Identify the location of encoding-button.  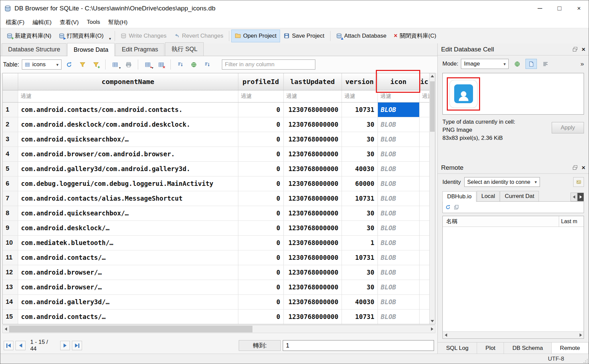
(194, 65).